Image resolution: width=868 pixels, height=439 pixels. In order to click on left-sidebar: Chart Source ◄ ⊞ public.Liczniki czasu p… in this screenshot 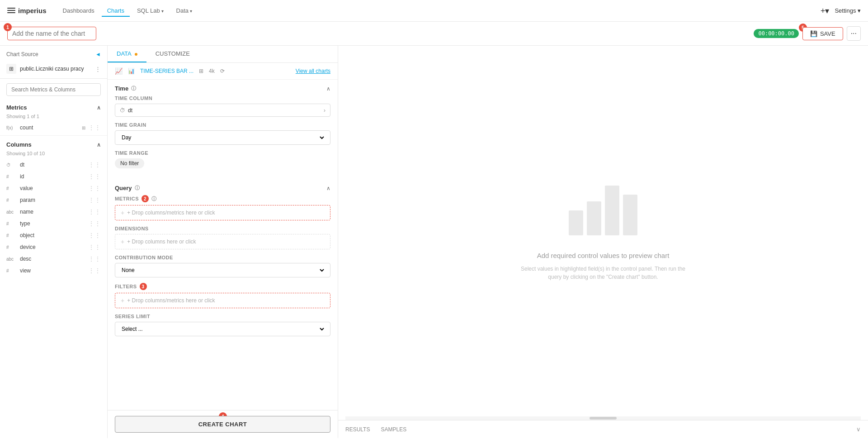, I will do `click(54, 242)`.